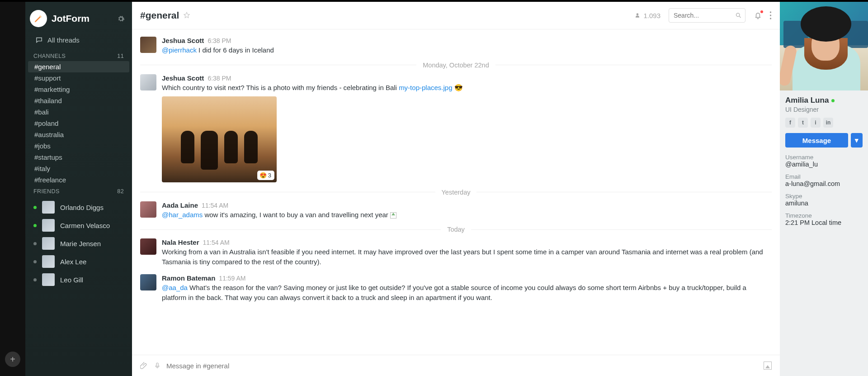 The width and height of the screenshot is (868, 376). What do you see at coordinates (79, 100) in the screenshot?
I see `channel-item: #thailand` at bounding box center [79, 100].